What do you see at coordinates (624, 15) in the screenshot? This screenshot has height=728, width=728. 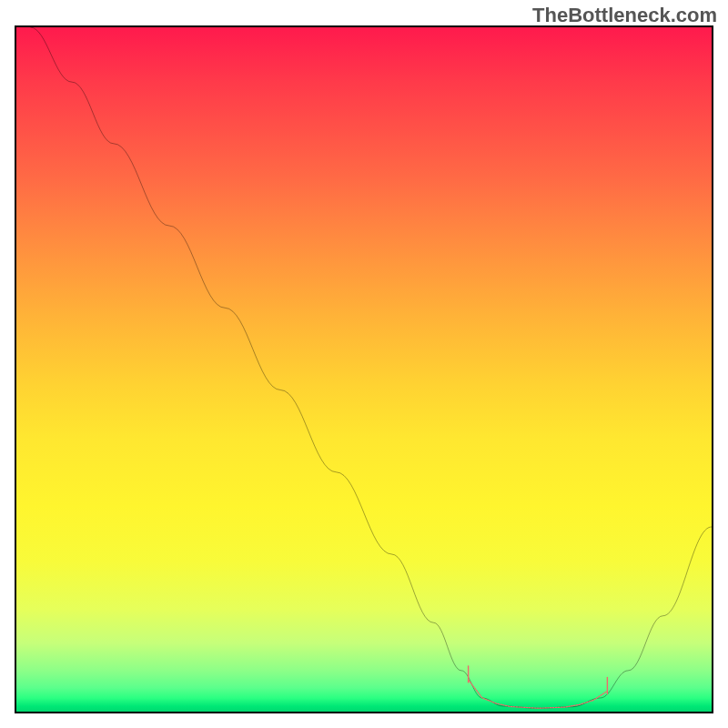 I see `watermark-text: TheBottleneck.com` at bounding box center [624, 15].